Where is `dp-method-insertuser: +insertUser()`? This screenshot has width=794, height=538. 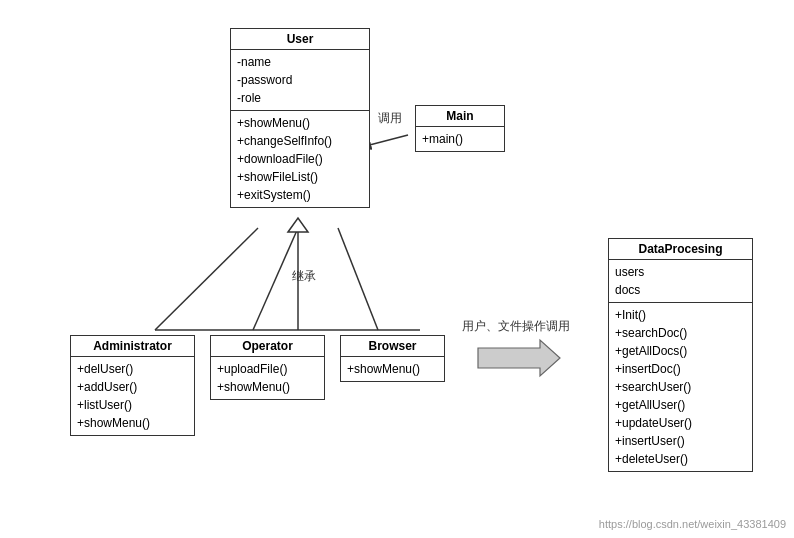 dp-method-insertuser: +insertUser() is located at coordinates (680, 441).